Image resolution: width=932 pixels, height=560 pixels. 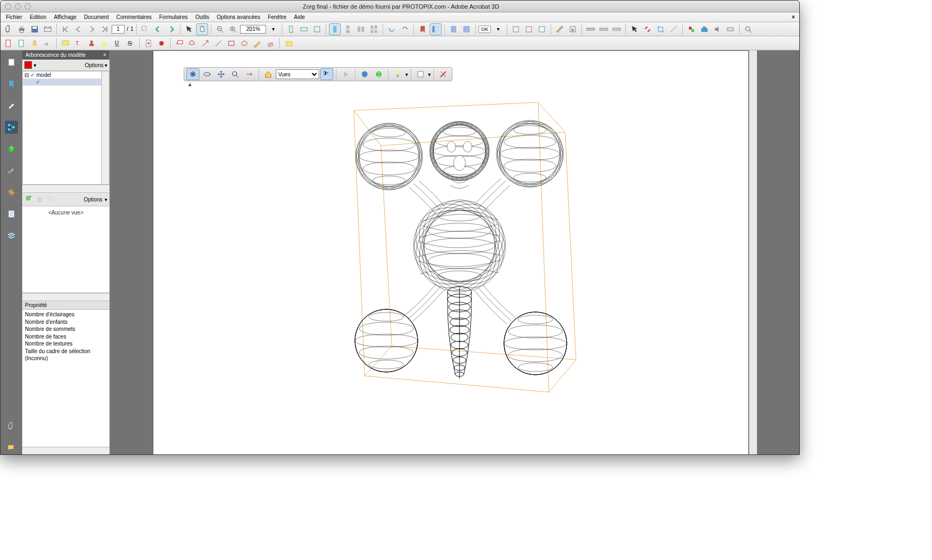 What do you see at coordinates (179, 43) in the screenshot?
I see `callout-icon` at bounding box center [179, 43].